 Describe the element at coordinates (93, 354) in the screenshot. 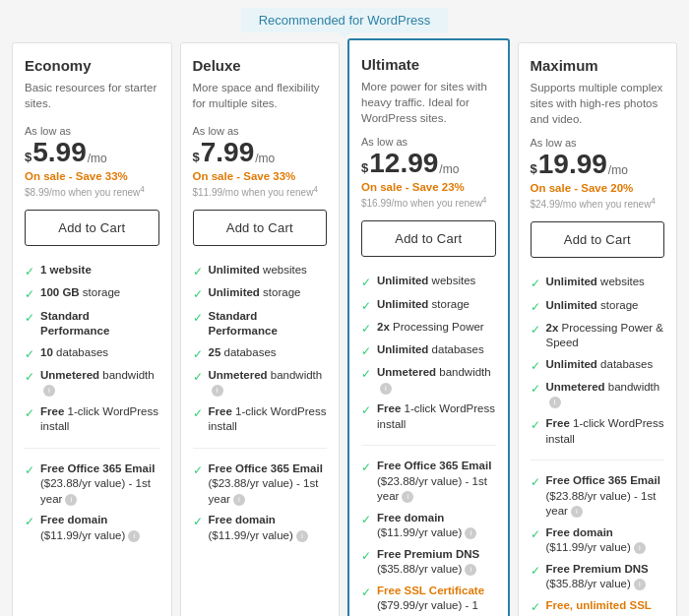

I see `list-item: ✓10 databases` at that location.